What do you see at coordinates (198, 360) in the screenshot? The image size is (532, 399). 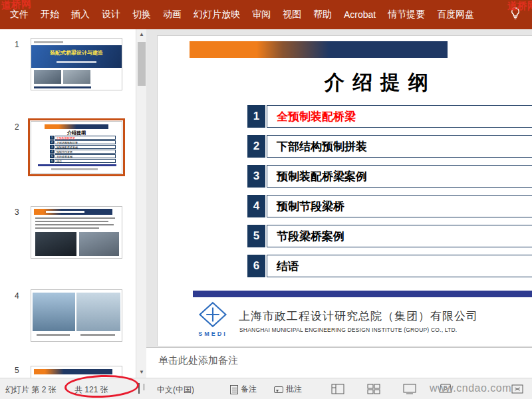 I see `notes-placeholder: 单击此处添加备注` at bounding box center [198, 360].